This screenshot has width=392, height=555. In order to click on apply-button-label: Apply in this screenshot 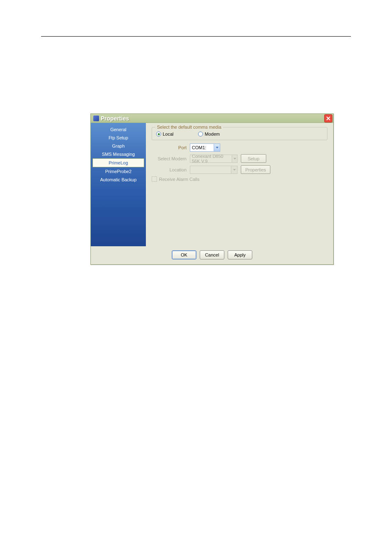, I will do `click(240, 255)`.